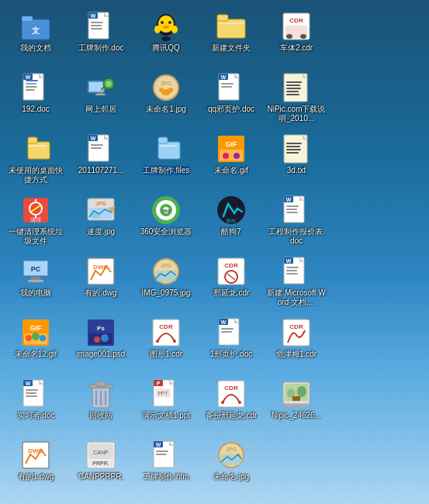  Describe the element at coordinates (101, 220) in the screenshot. I see `icon-speed-jpg: JPG 速度.jpg` at that location.